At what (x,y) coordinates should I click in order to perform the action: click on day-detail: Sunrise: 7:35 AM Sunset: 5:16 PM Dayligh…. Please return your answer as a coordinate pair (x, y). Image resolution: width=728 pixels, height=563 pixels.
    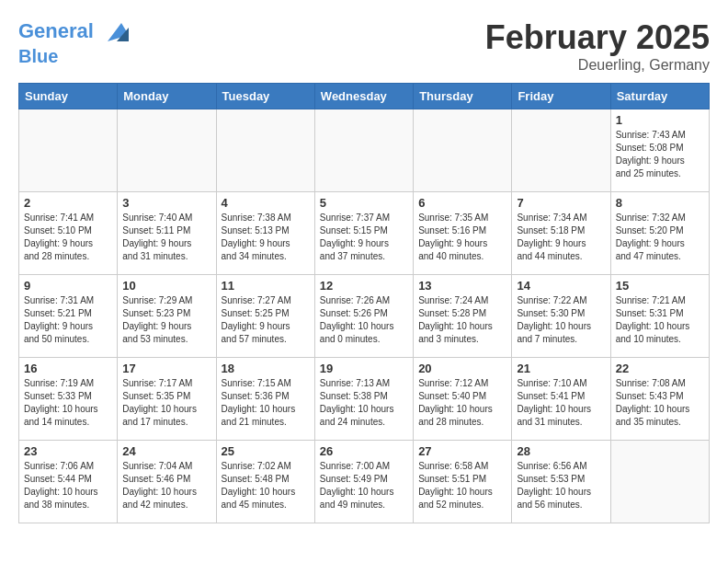
    Looking at the image, I should click on (462, 237).